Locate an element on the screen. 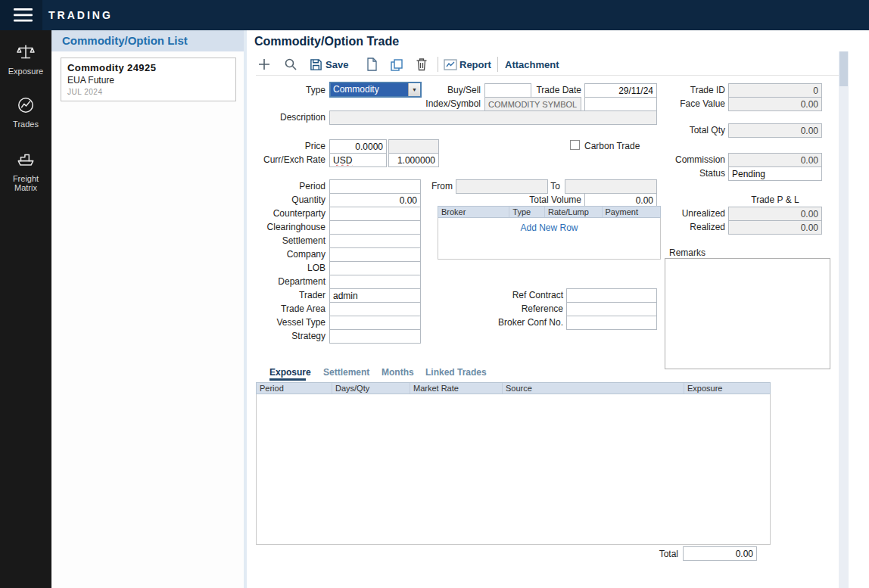 The image size is (869, 588). sidebar-item-label: Trades is located at coordinates (26, 124).